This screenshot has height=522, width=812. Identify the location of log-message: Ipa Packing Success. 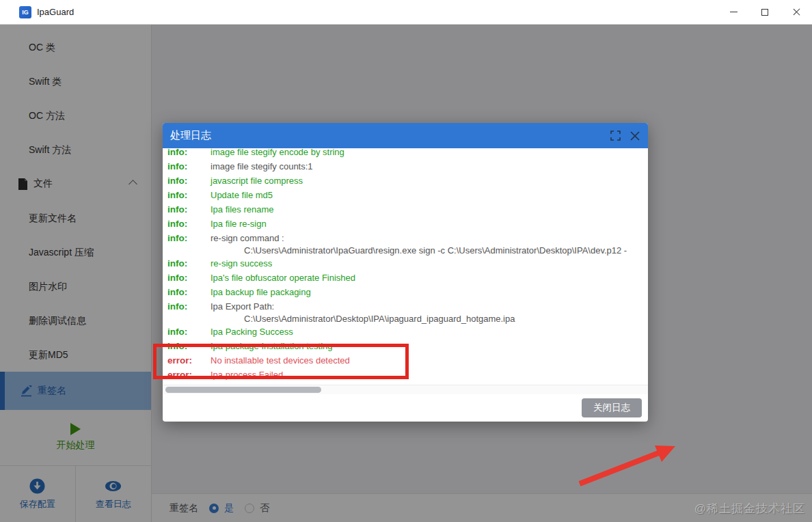
(252, 332).